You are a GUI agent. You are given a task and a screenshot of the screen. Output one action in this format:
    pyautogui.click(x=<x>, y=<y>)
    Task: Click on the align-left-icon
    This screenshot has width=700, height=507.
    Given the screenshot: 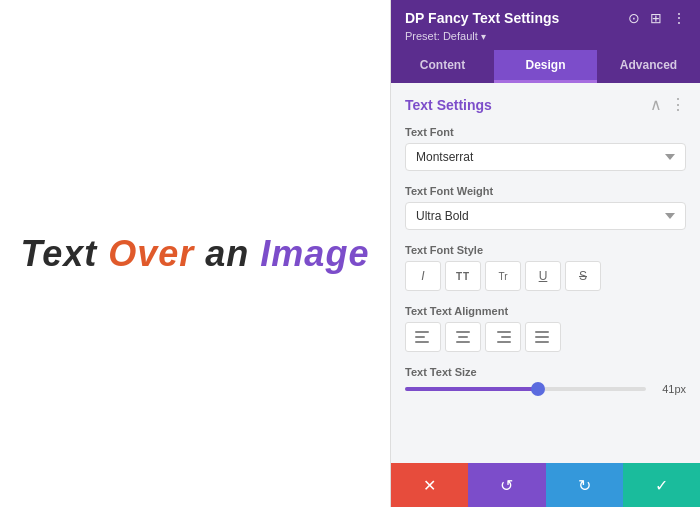 What is the action you would take?
    pyautogui.click(x=423, y=337)
    